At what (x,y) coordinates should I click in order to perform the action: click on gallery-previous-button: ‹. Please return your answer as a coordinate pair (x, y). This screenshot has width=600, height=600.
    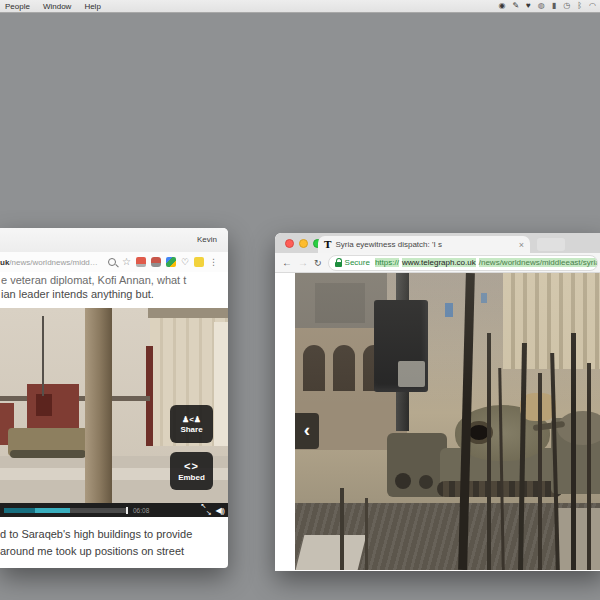
    Looking at the image, I should click on (307, 431).